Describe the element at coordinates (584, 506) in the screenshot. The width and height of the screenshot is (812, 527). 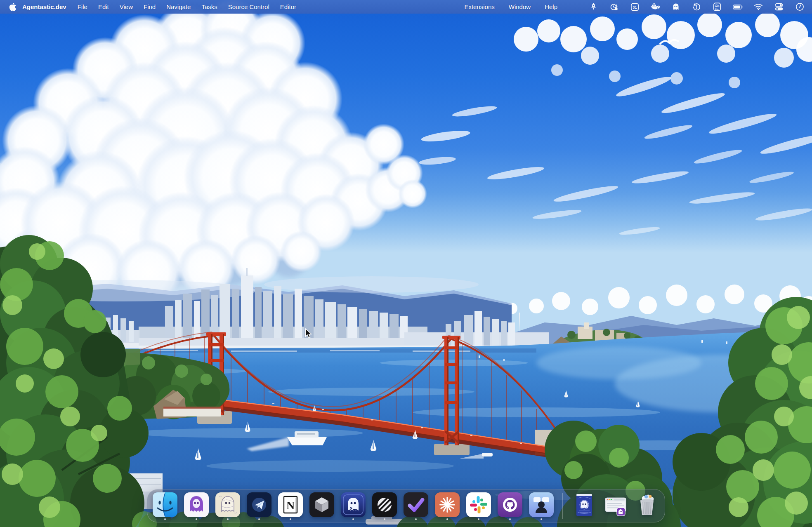
I see `dock-ghost-book-document` at that location.